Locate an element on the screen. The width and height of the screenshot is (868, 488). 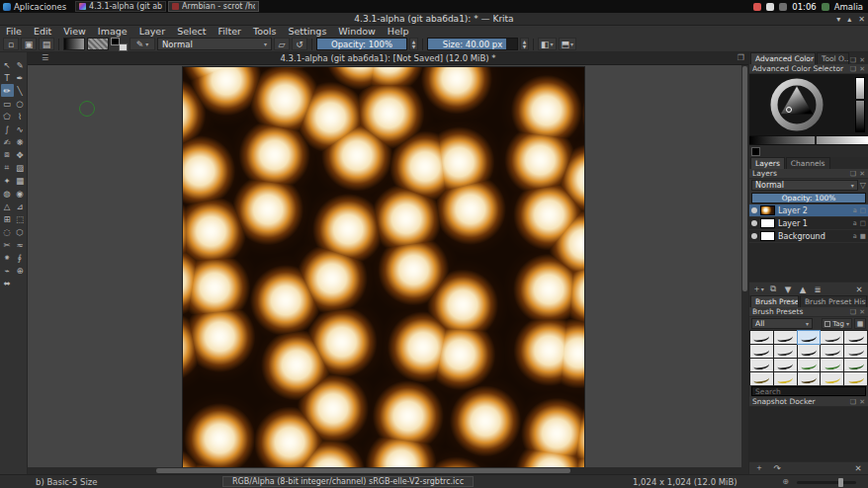
color-wheel is located at coordinates (797, 105).